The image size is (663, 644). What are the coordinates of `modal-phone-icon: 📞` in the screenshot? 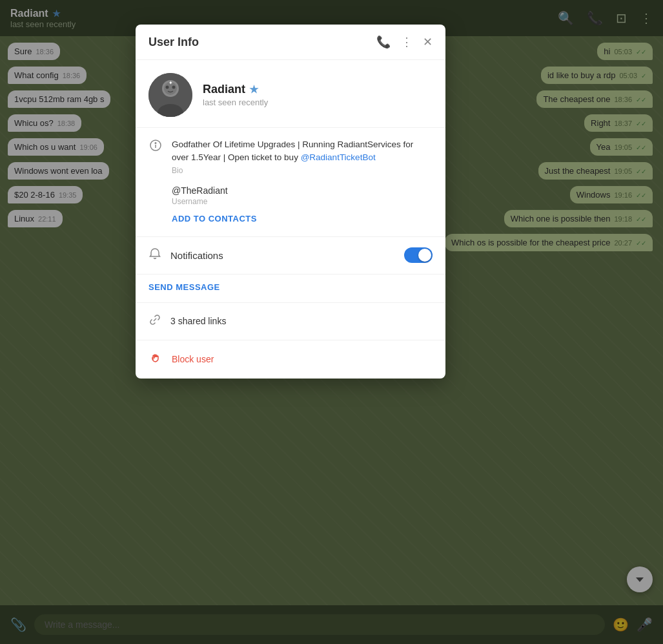 It's located at (383, 42).